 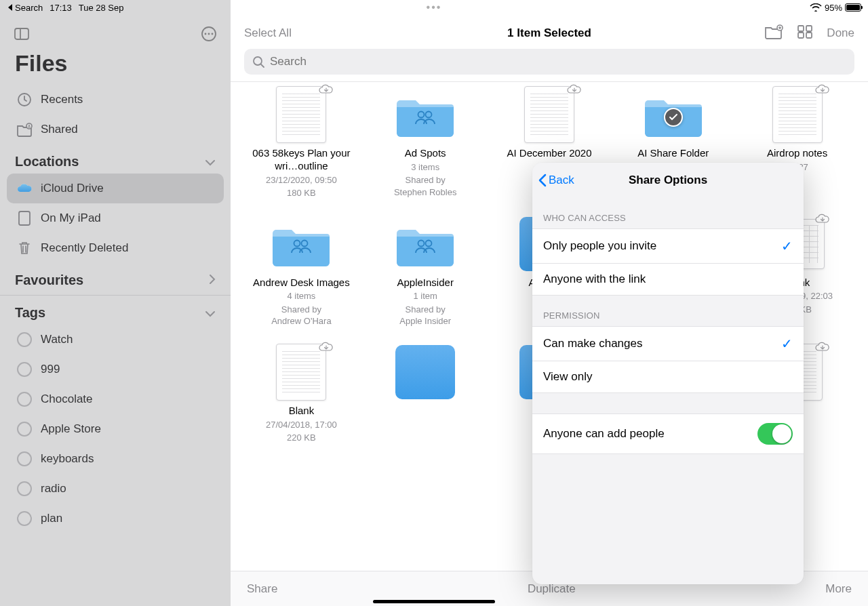 What do you see at coordinates (774, 33) in the screenshot?
I see `new-folder-button` at bounding box center [774, 33].